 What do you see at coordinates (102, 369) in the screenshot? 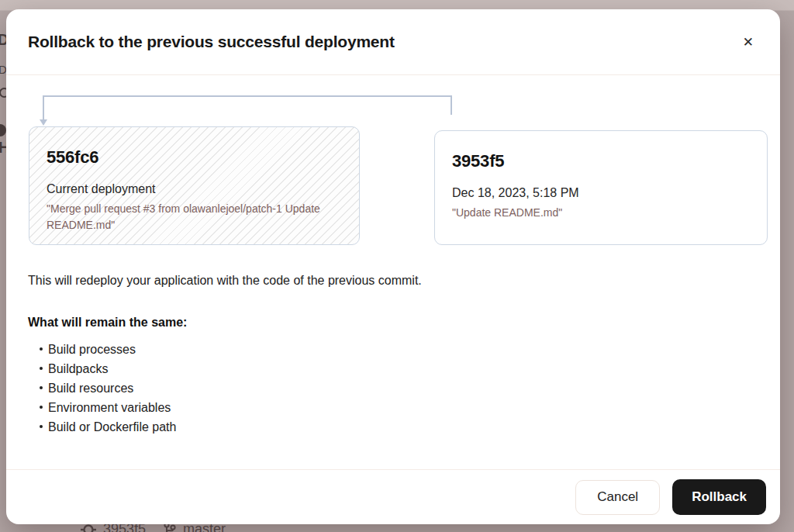
I see `list-item: Buildpacks` at bounding box center [102, 369].